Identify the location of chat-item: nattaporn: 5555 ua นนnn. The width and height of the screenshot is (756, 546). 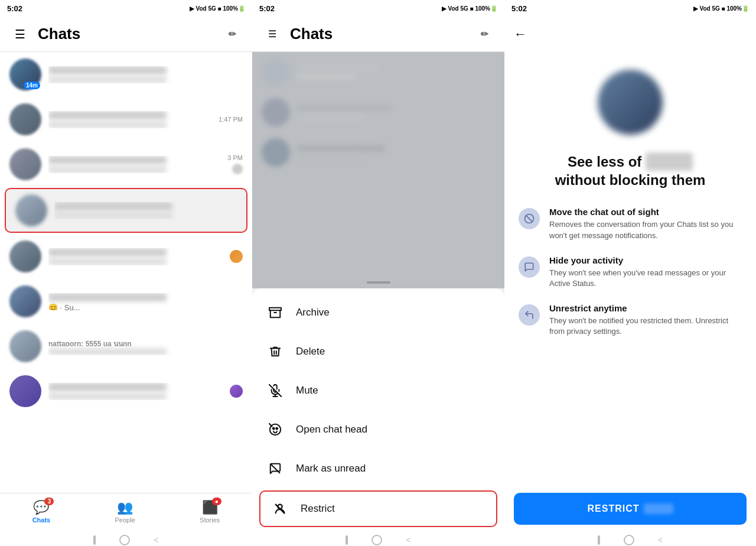
(126, 346).